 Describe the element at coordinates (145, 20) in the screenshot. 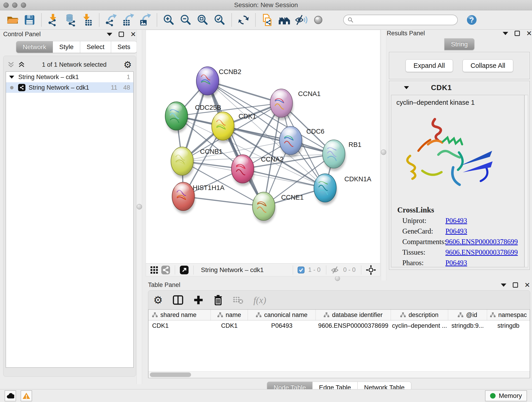

I see `export-image-button` at that location.